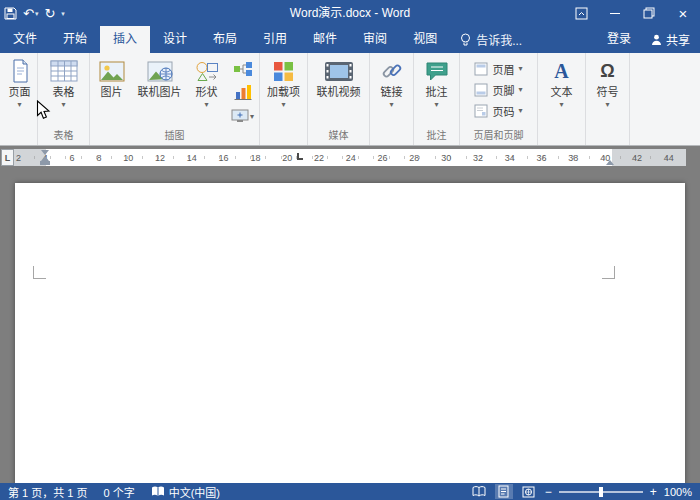 Image resolution: width=700 pixels, height=500 pixels. Describe the element at coordinates (243, 68) in the screenshot. I see `smartart-button` at that location.